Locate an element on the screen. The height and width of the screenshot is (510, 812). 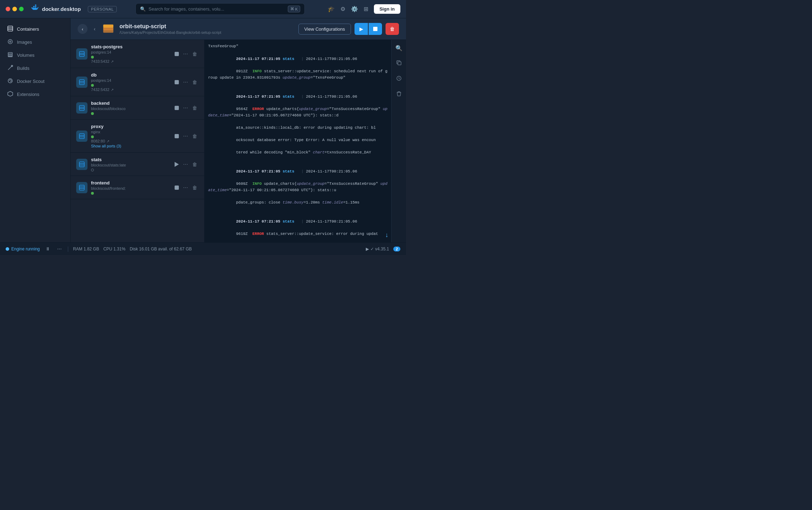
notifications-badge: 2 is located at coordinates (397, 249).